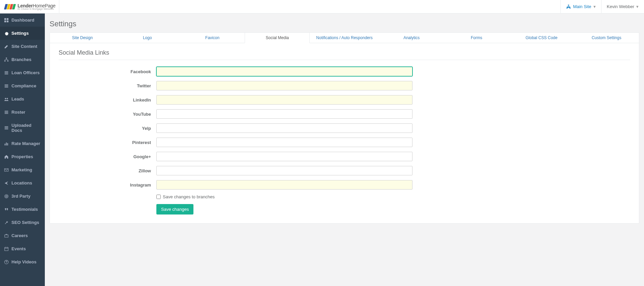  Describe the element at coordinates (6, 183) in the screenshot. I see `arrow-icon` at that location.